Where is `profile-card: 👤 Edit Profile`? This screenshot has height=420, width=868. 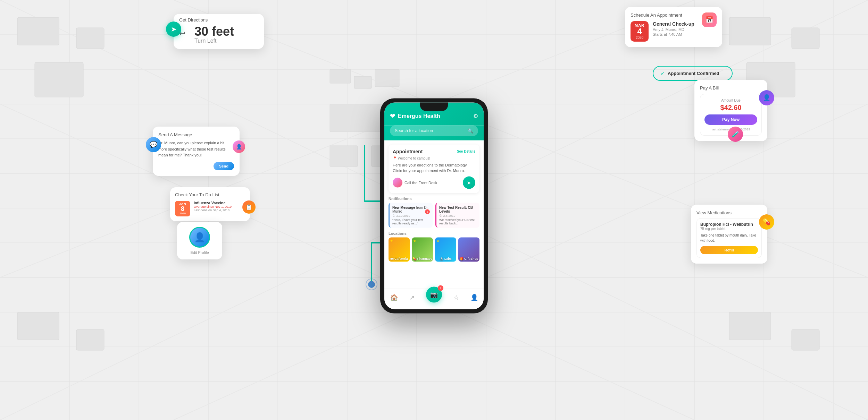
profile-card: 👤 Edit Profile is located at coordinates (200, 241).